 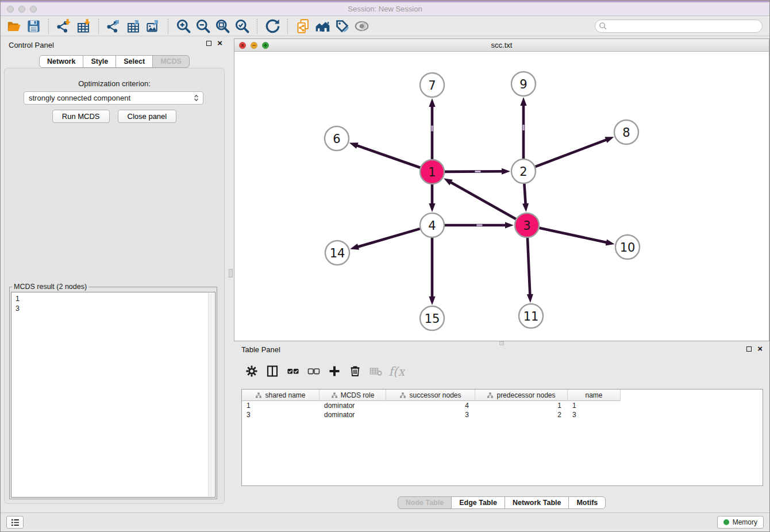 I want to click on deselect-all-icon, so click(x=314, y=371).